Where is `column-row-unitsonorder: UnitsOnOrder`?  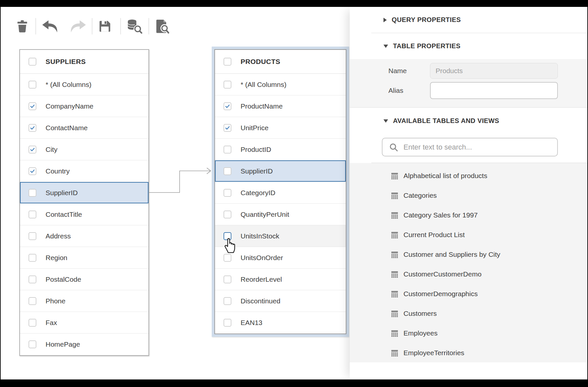
column-row-unitsonorder: UnitsOnOrder is located at coordinates (281, 258).